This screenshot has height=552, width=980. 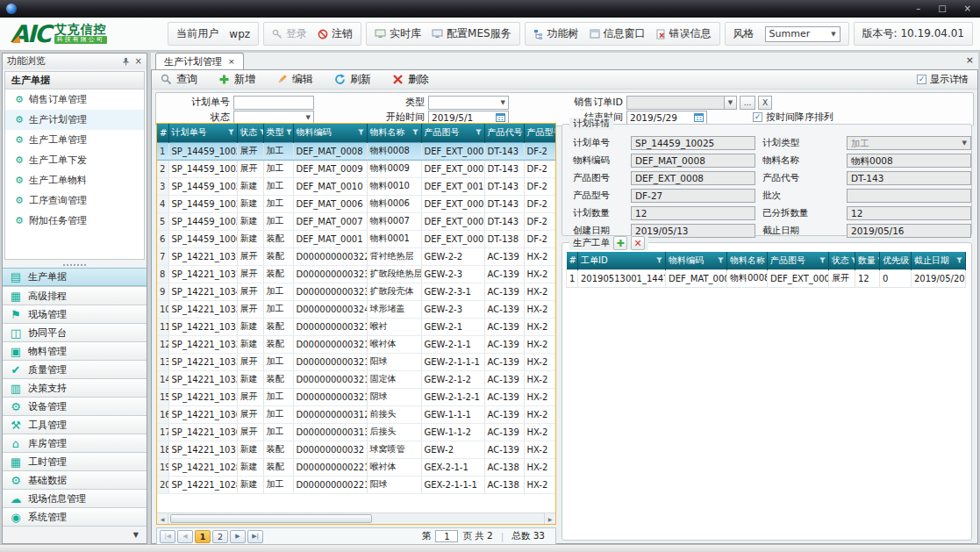 I want to click on table-row: 120190513001_14476DEF_MAT_0008物料0008DEF_…, so click(x=767, y=278).